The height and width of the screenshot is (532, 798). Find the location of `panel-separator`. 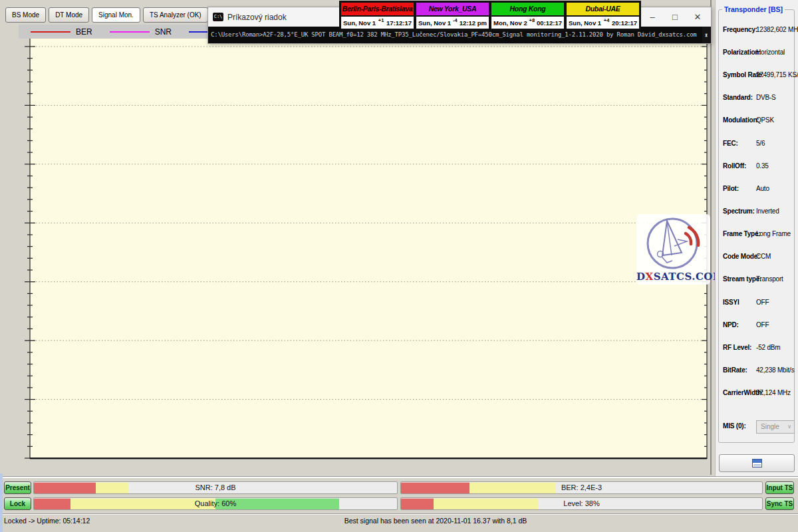

panel-separator is located at coordinates (399, 477).